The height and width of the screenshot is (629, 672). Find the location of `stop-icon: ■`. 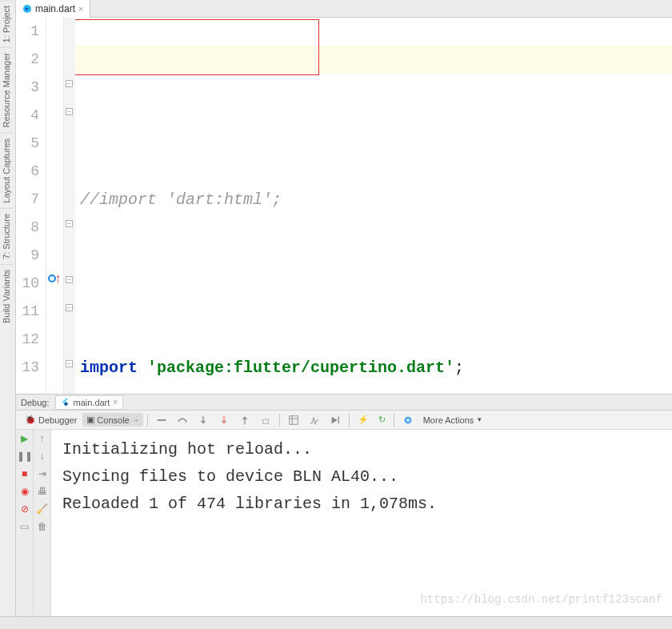

stop-icon: ■ is located at coordinates (25, 474).